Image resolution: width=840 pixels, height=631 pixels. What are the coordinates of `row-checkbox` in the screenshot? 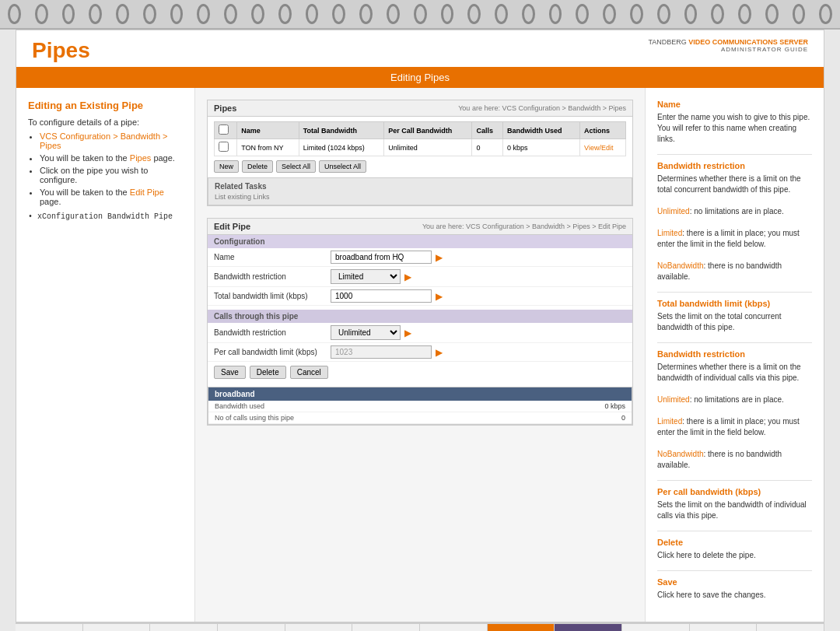 It's located at (224, 146).